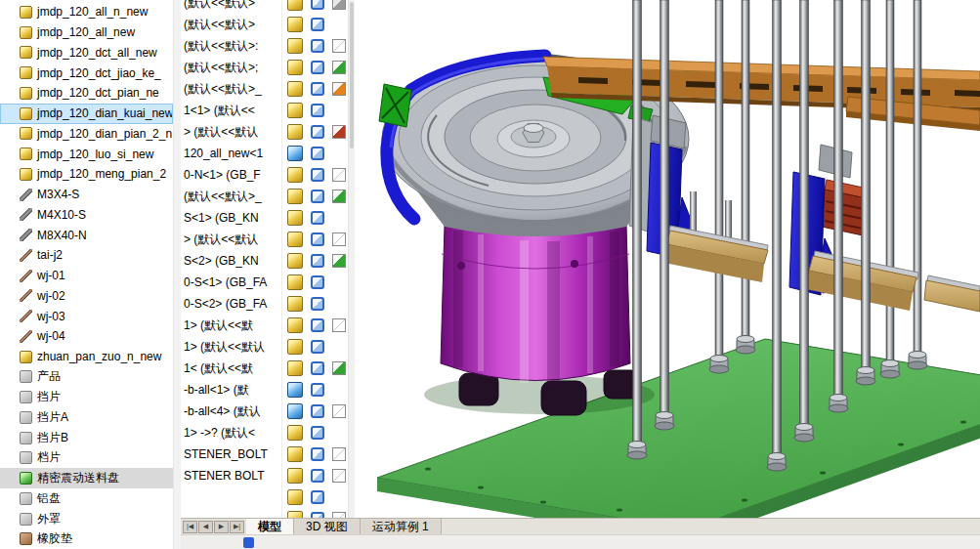 The width and height of the screenshot is (980, 549). Describe the element at coordinates (86, 520) in the screenshot. I see `tree-item: 外罩` at that location.